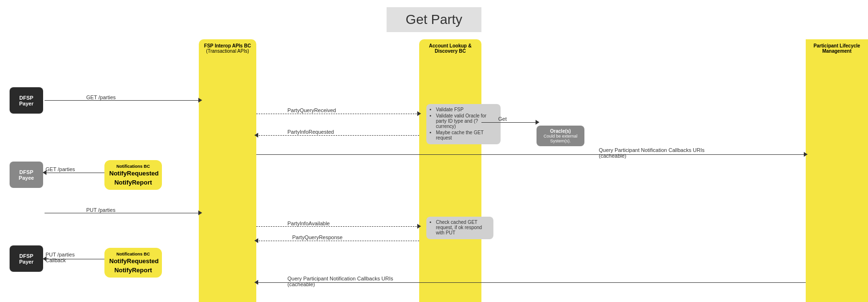 Image resolution: width=868 pixels, height=302 pixels. Describe the element at coordinates (338, 241) in the screenshot. I see `arrow-party-query-response` at that location.